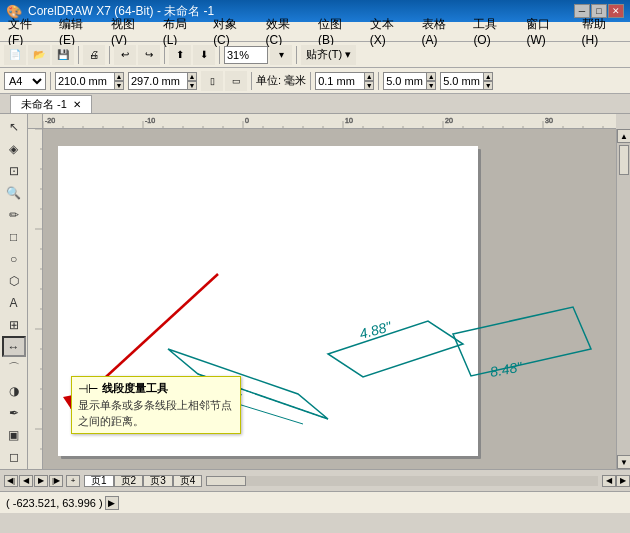  I want to click on right1-group: ▲ ▼, so click(410, 81).